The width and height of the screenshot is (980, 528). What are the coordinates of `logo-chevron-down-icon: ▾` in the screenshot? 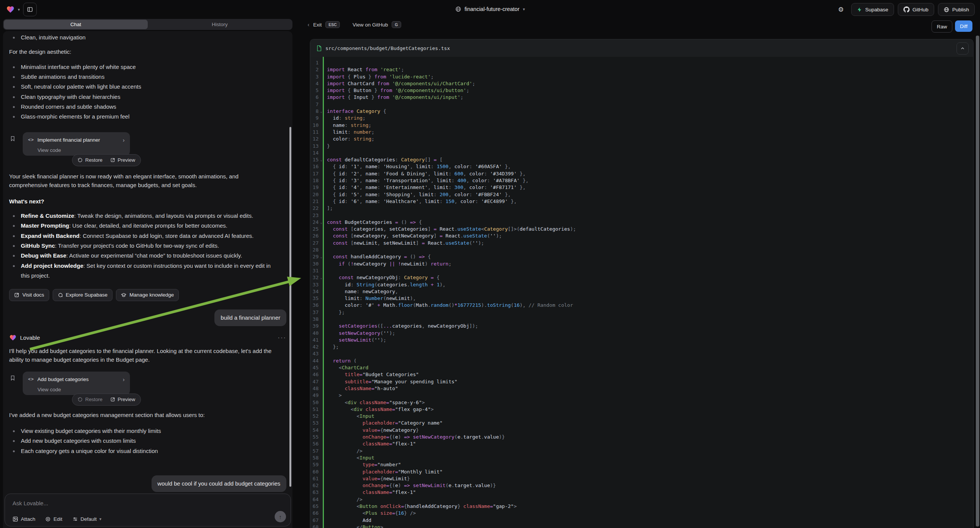 It's located at (19, 10).